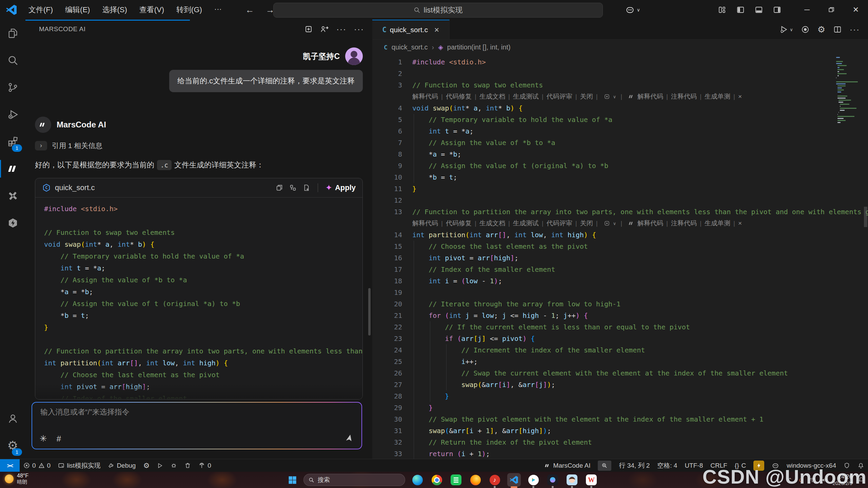 The image size is (868, 488). Describe the element at coordinates (719, 466) in the screenshot. I see `eol-status: CRLF` at that location.